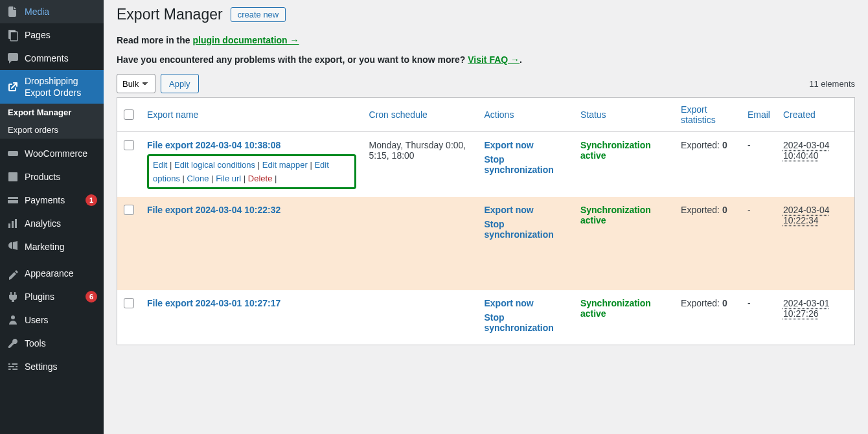 The image size is (868, 434). What do you see at coordinates (214, 210) in the screenshot?
I see `export-name: File export 2024-03-04 10:22:32` at bounding box center [214, 210].